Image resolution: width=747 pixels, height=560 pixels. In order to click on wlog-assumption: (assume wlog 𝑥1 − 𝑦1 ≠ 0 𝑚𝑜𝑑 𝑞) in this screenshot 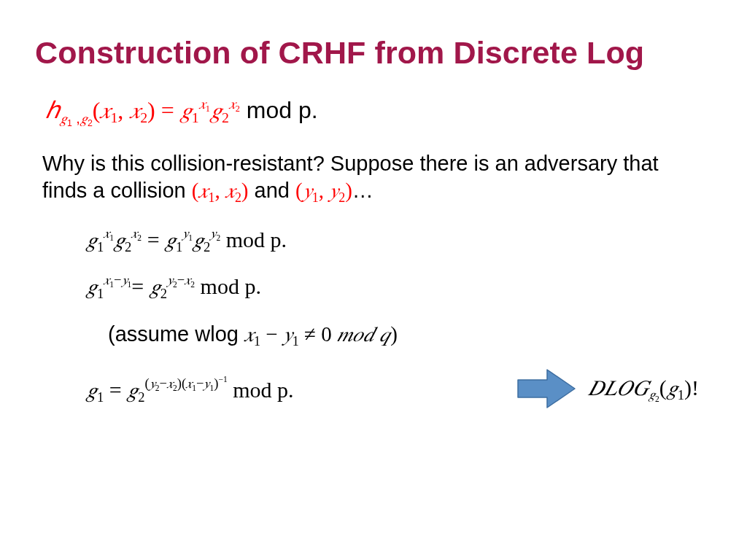, I will do `click(410, 335)`.